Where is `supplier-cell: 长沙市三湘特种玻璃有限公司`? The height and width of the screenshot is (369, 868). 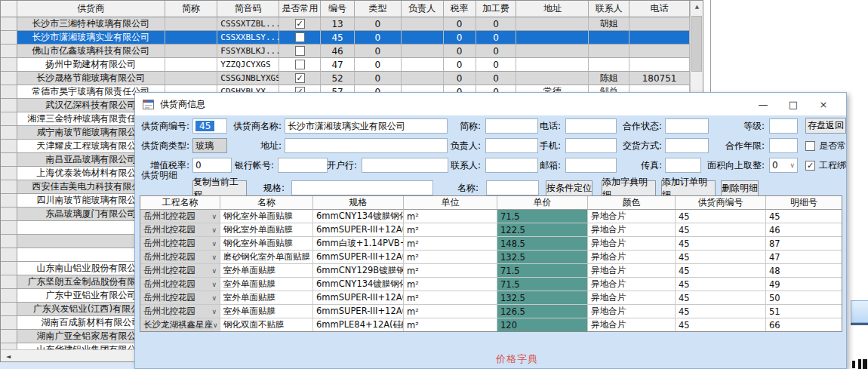 supplier-cell: 长沙市三湘特种玻璃有限公司 is located at coordinates (91, 24).